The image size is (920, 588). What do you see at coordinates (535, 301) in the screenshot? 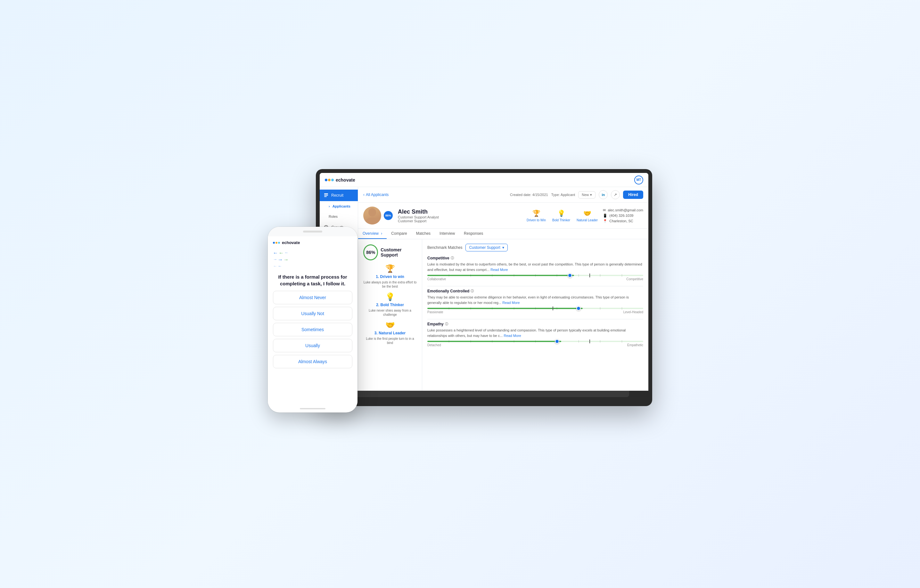
I see `emotional-section: Emotionally Controlled ⓘ They may be abl…` at bounding box center [535, 301].